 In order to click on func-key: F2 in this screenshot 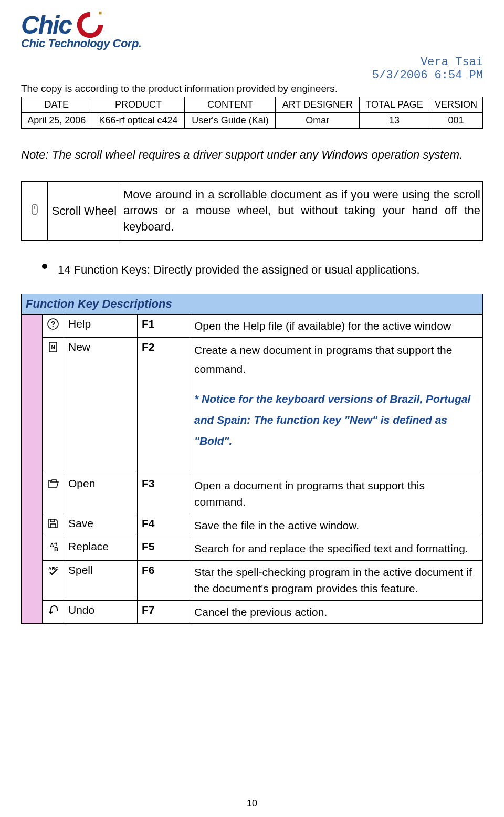, I will do `click(164, 406)`.